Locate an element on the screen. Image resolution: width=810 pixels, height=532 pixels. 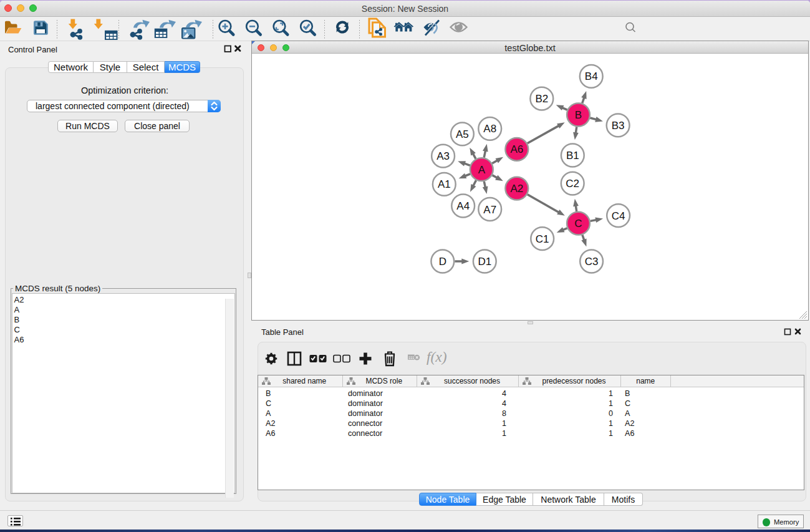
svg-text: C3 is located at coordinates (592, 262).